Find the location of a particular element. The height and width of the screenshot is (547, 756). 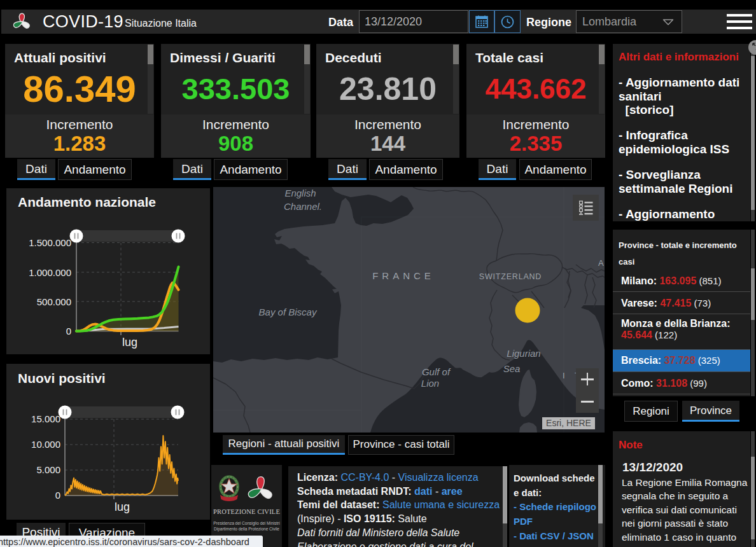

svg-text: 15.000 is located at coordinates (46, 419).